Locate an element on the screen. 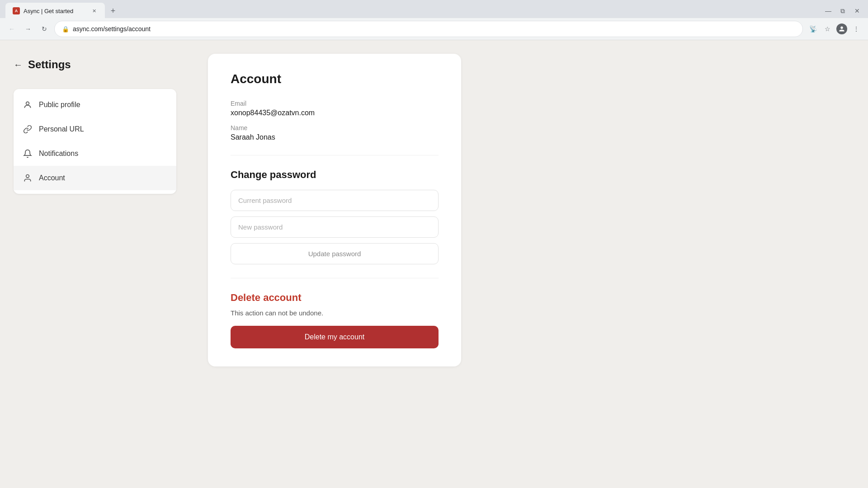  sidebar-item-label: Account is located at coordinates (52, 178).